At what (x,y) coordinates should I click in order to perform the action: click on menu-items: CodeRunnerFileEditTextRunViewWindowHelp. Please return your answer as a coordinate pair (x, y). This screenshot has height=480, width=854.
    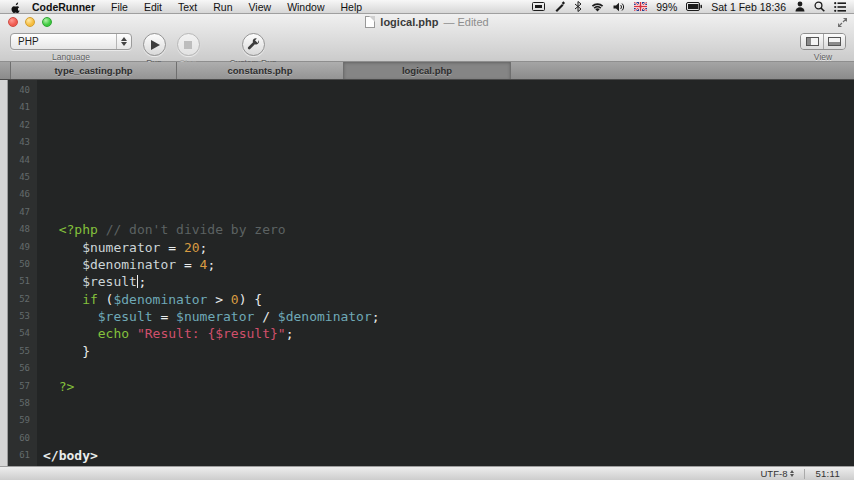
    Looking at the image, I should click on (197, 7).